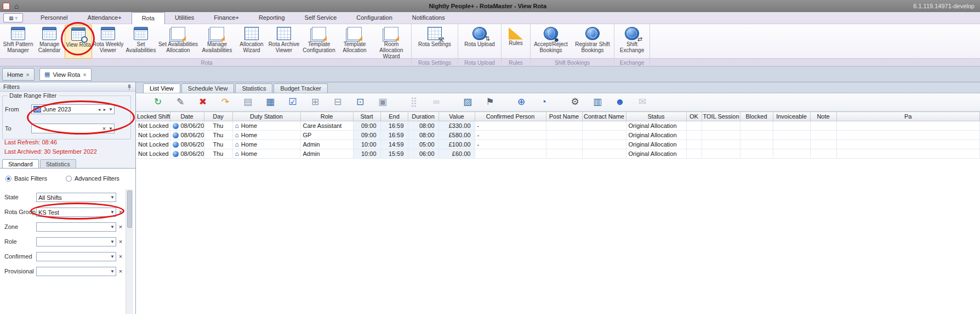  Describe the element at coordinates (66, 75) in the screenshot. I see `doc-tab-view-rota: ▦ View Rota ×` at that location.